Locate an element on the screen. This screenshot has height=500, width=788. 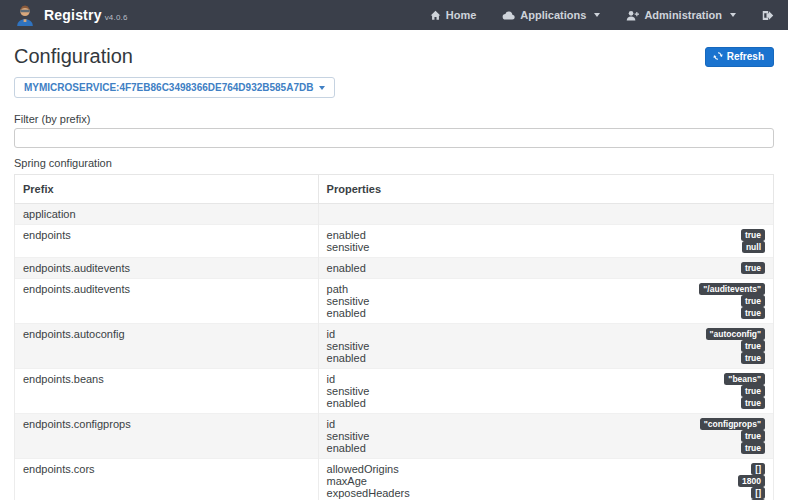
nav-item-signout is located at coordinates (768, 16).